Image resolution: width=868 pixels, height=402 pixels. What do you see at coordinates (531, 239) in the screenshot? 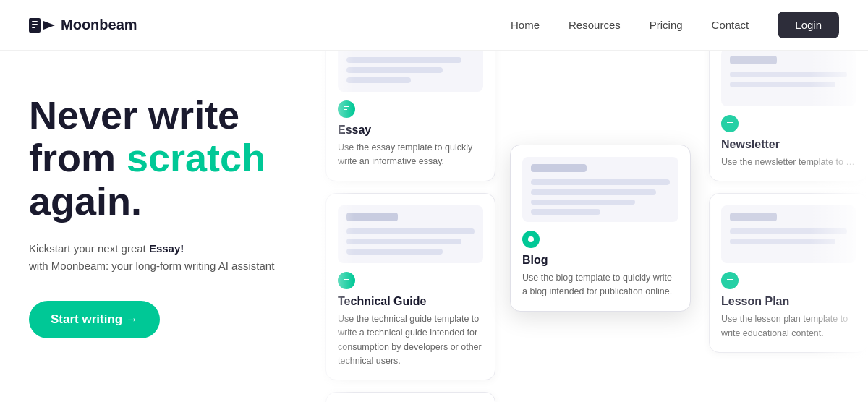
I see `blog-icon` at bounding box center [531, 239].